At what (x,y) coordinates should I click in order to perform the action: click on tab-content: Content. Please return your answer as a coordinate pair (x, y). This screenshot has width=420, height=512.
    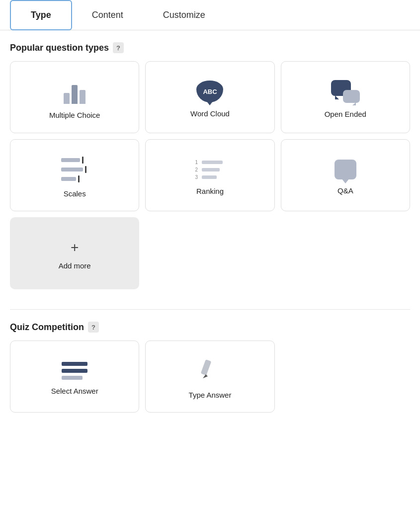
    Looking at the image, I should click on (107, 15).